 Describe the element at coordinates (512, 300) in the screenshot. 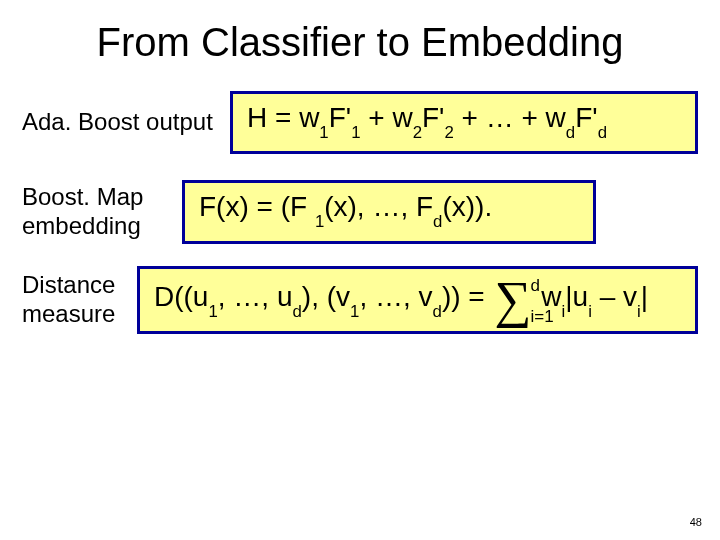

I see `sigma-icon: ∑ d i=1` at that location.